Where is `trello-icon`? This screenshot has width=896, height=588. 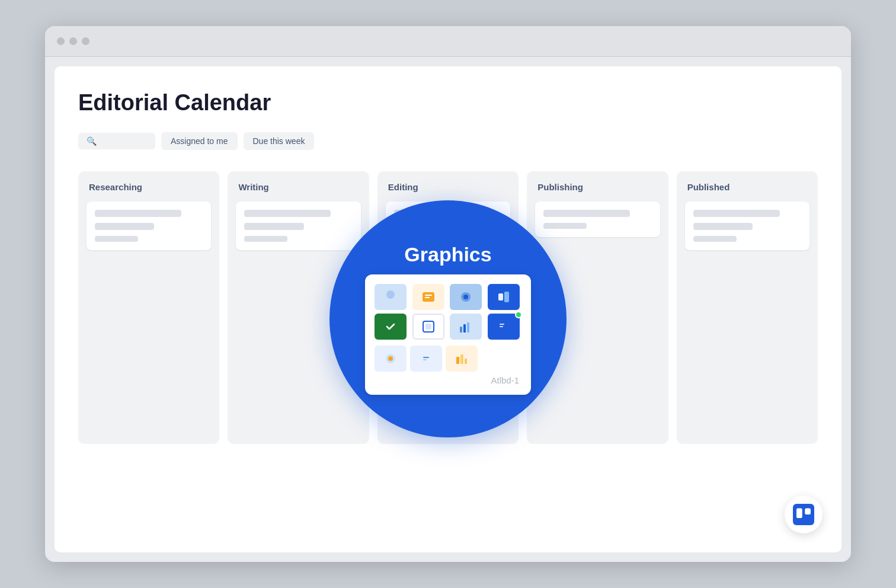 trello-icon is located at coordinates (804, 514).